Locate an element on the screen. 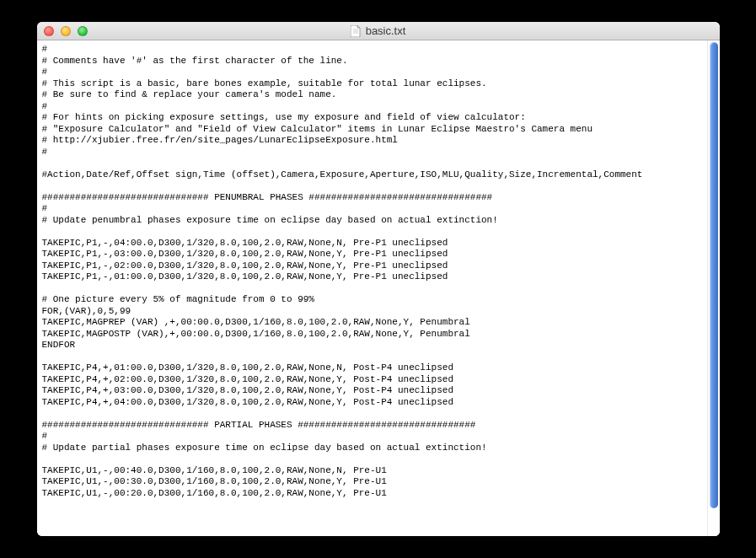 This screenshot has height=558, width=756. minimize-button is located at coordinates (66, 31).